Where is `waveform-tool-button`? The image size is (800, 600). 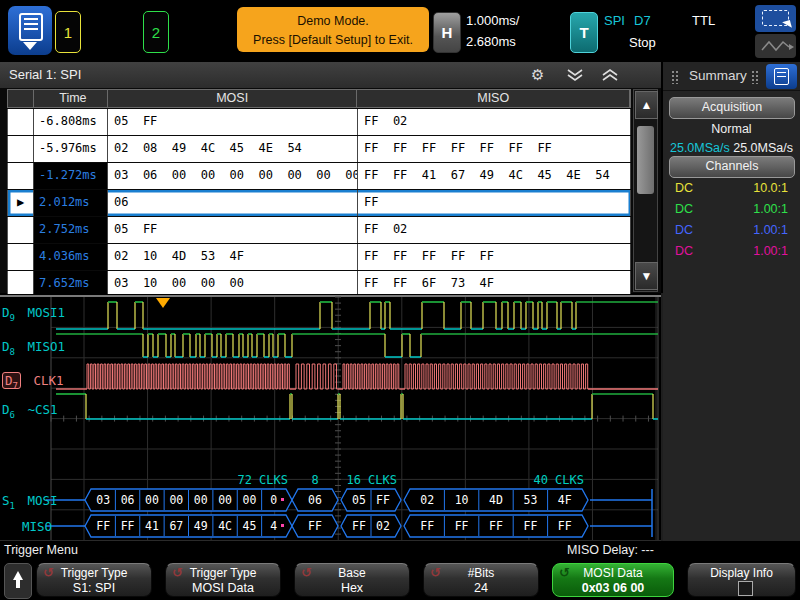 waveform-tool-button is located at coordinates (776, 46).